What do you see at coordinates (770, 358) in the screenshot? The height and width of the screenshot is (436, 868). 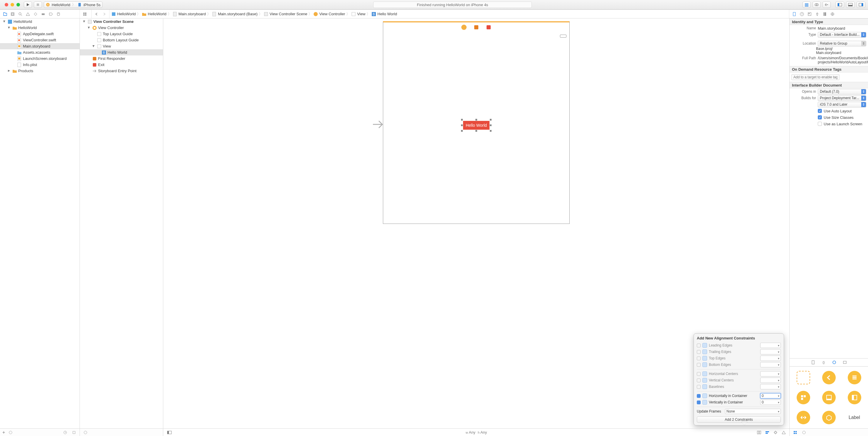 I see `top-value` at bounding box center [770, 358].